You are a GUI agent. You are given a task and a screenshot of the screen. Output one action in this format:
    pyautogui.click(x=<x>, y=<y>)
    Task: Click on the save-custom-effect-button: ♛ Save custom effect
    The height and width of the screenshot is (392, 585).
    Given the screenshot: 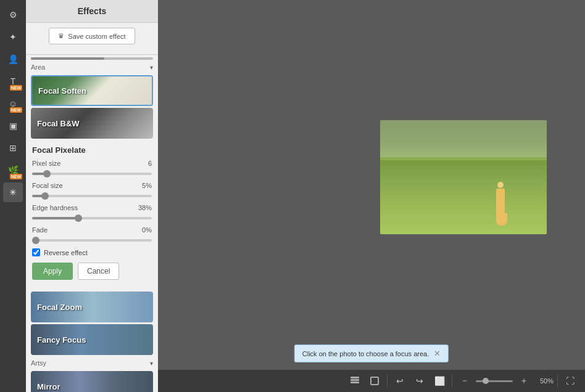 What is the action you would take?
    pyautogui.click(x=91, y=36)
    